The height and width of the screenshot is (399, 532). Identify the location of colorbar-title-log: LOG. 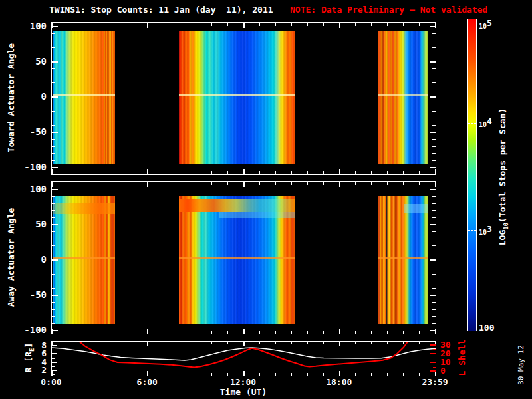
(503, 238).